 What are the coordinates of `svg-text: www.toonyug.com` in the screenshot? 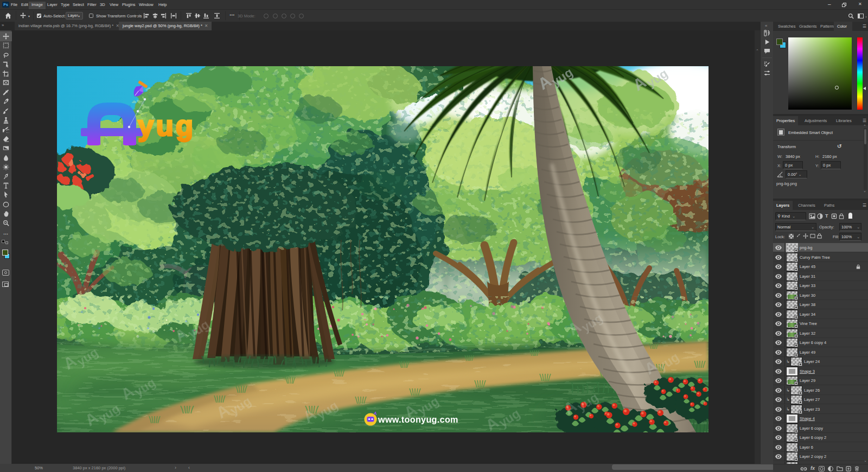 It's located at (418, 419).